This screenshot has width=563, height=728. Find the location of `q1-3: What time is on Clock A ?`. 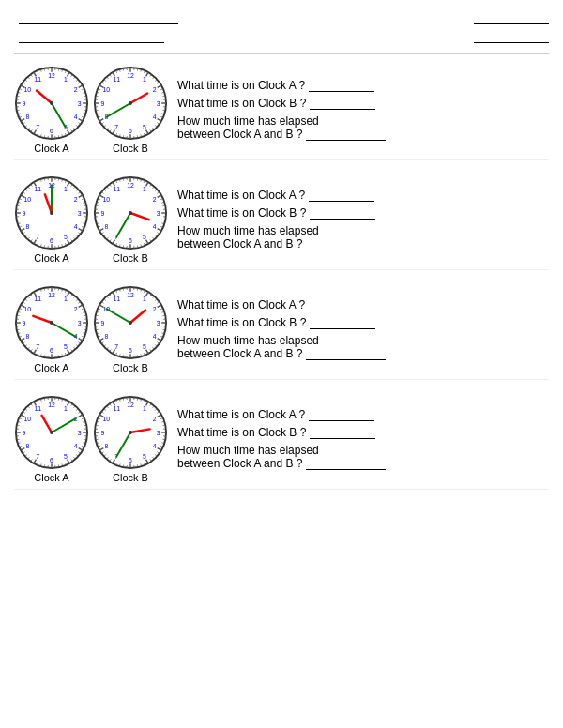

q1-3: What time is on Clock A ? is located at coordinates (363, 305).